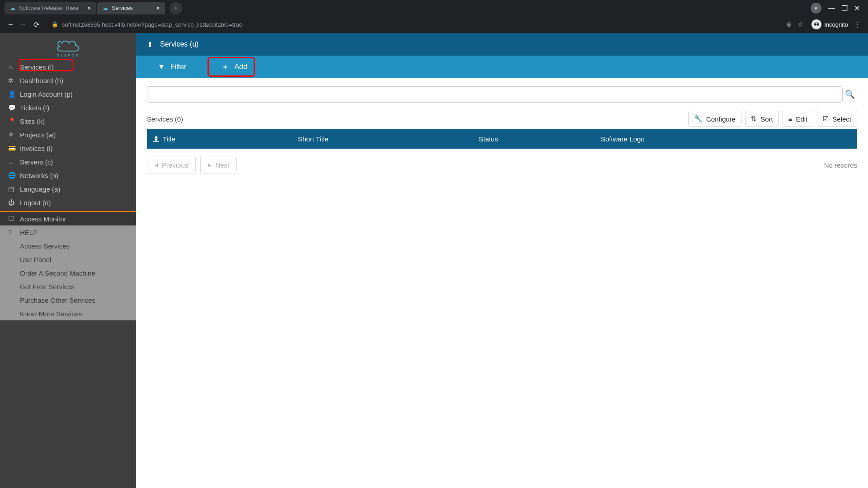 This screenshot has width=868, height=488. What do you see at coordinates (837, 119) in the screenshot?
I see `select-button: ☑ Select` at bounding box center [837, 119].